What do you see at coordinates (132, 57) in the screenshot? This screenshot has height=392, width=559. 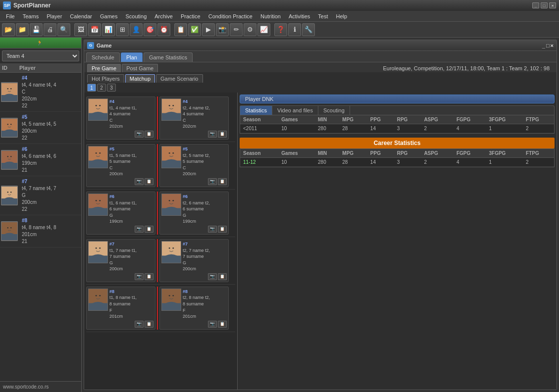 I see `tab-plan: Plan` at bounding box center [132, 57].